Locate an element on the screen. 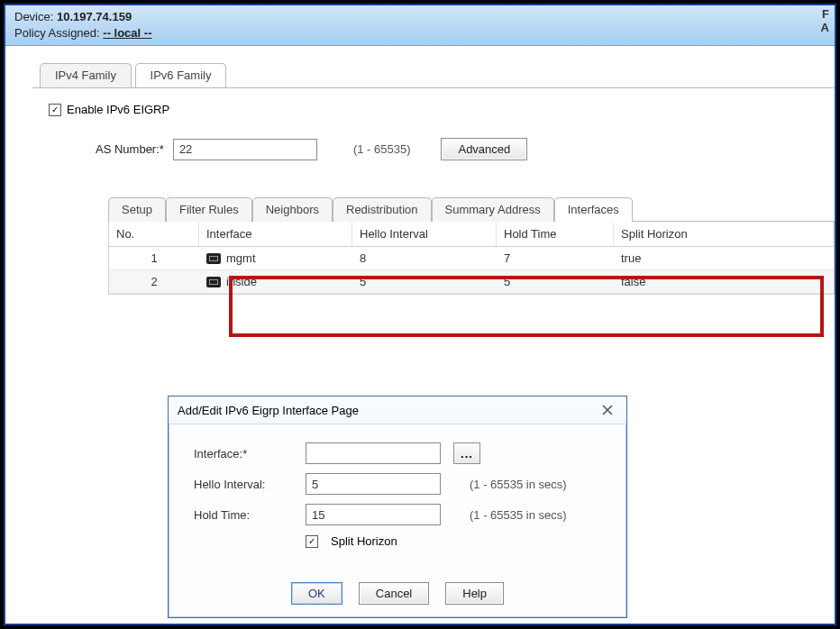 This screenshot has height=629, width=840. device-label: Device: is located at coordinates (34, 16).